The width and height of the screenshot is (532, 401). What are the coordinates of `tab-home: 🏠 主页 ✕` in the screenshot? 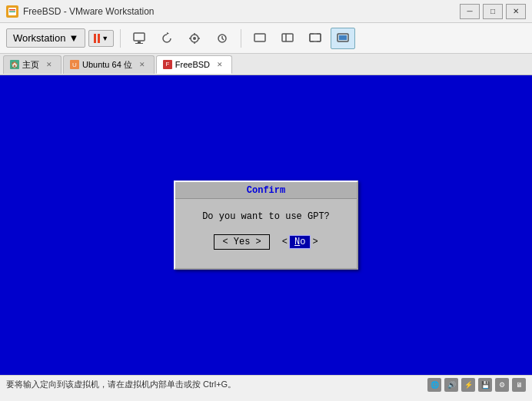 It's located at (32, 65).